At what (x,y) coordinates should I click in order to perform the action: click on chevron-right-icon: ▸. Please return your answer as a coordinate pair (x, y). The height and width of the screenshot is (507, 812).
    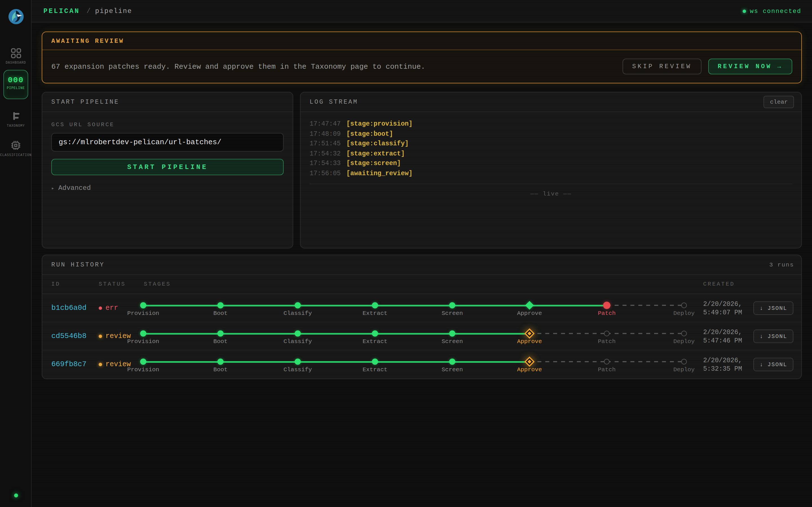
    Looking at the image, I should click on (53, 188).